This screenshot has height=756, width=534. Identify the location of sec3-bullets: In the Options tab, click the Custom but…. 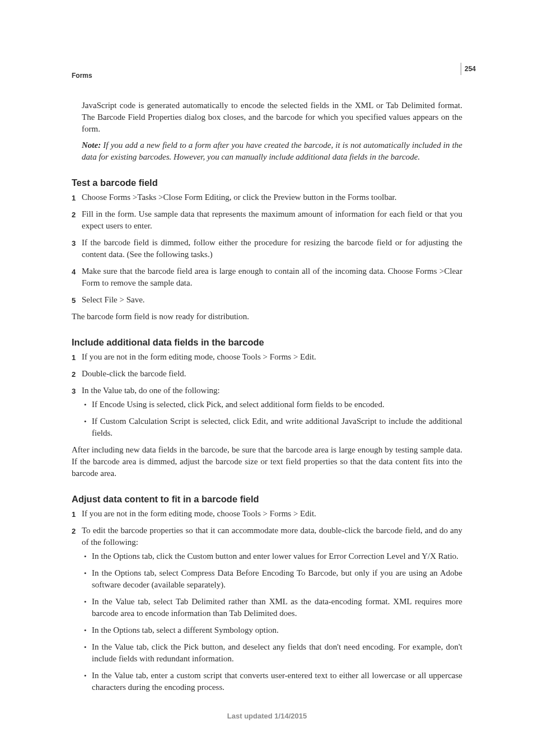
(272, 622).